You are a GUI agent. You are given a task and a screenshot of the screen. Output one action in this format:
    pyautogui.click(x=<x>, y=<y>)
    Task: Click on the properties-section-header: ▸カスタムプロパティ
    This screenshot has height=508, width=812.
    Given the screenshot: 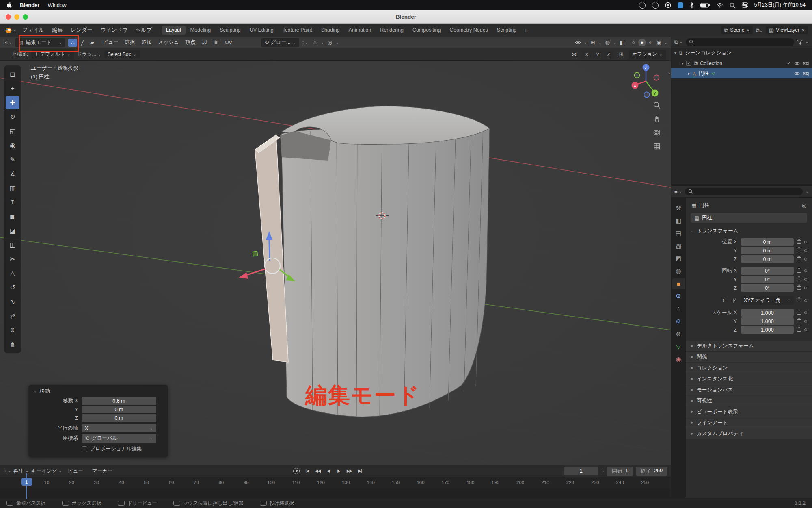 What is the action you would take?
    pyautogui.click(x=749, y=433)
    